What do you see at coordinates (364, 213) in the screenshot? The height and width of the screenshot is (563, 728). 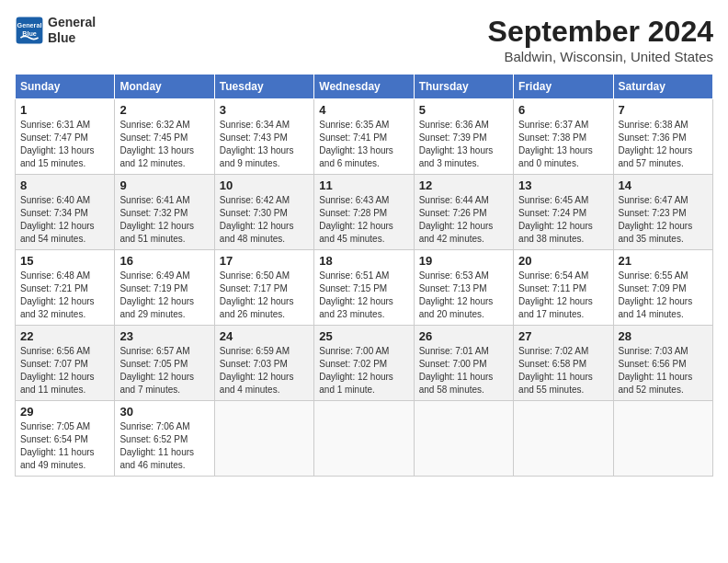 I see `calendar-cell: 11Sunrise: 6:43 AM Sunset: 7:28 PM Dayli…` at bounding box center [364, 213].